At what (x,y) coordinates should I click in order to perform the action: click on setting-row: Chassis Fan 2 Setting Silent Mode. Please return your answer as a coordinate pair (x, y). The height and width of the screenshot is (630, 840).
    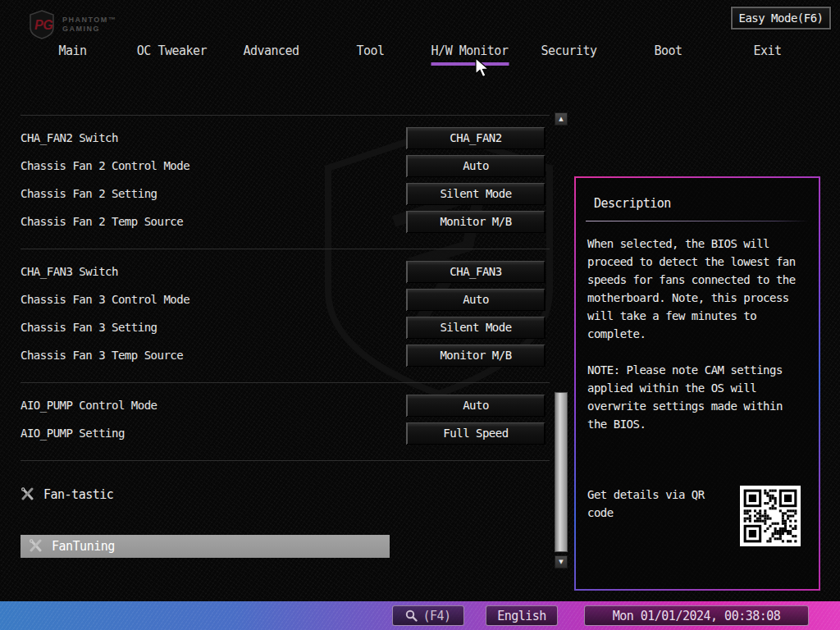
    Looking at the image, I should click on (285, 194).